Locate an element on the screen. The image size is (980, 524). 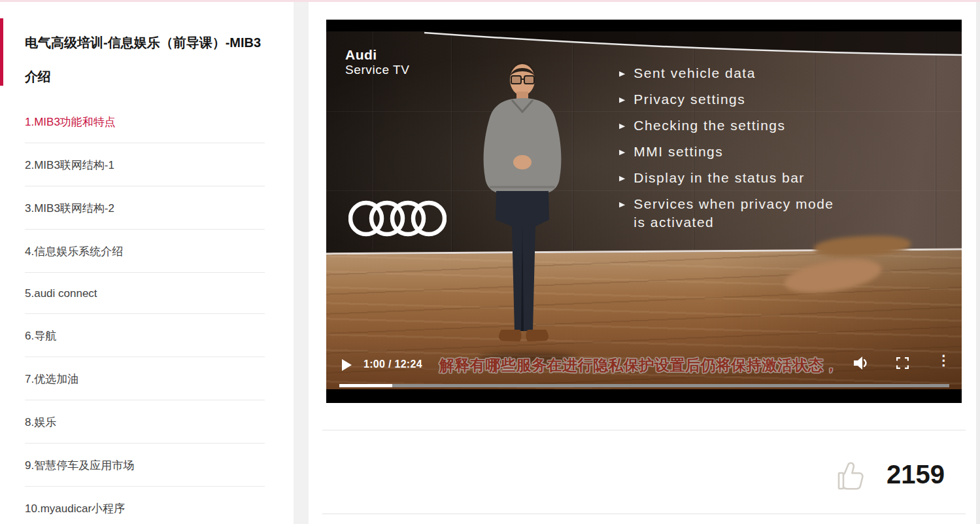
thumbs-up-icon is located at coordinates (853, 476).